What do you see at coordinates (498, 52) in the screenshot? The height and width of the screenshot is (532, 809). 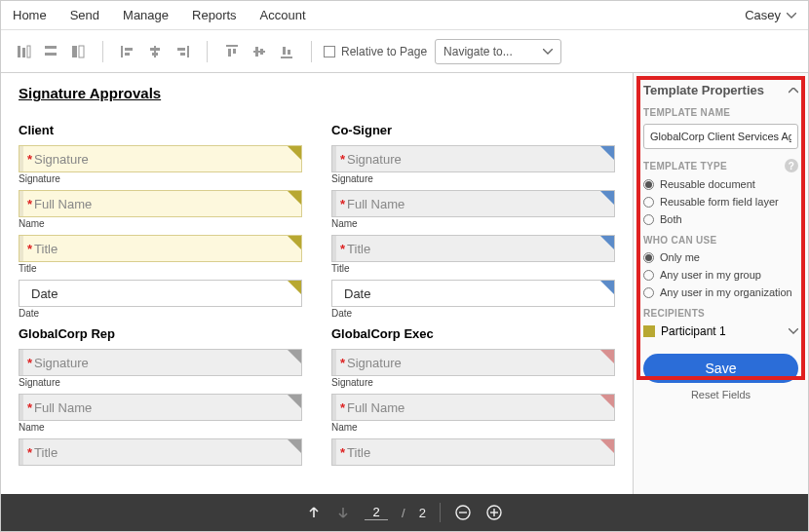 I see `navigate-to-dropdown: Navigate to...` at bounding box center [498, 52].